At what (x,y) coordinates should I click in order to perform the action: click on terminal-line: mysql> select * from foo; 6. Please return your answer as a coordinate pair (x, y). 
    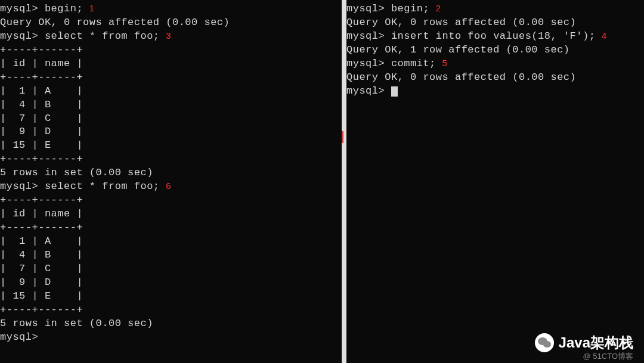
    Looking at the image, I should click on (171, 187).